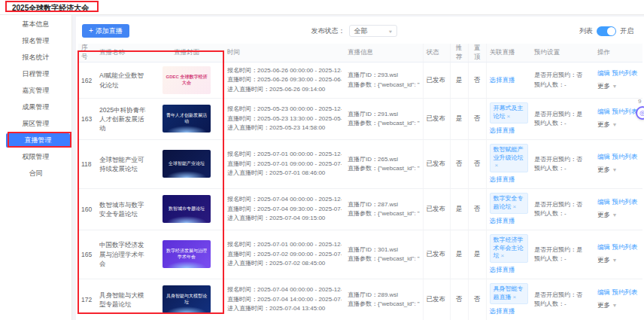  Describe the element at coordinates (509, 53) in the screenshot. I see `col-header-linked-live: 关联直播` at that location.